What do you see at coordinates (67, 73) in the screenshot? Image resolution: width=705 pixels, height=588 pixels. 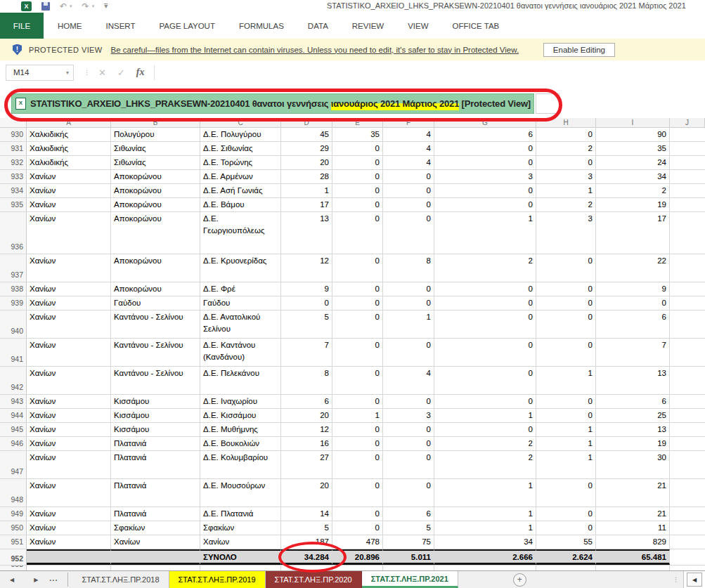 I see `name-box-dropdown-icon: ▾` at bounding box center [67, 73].